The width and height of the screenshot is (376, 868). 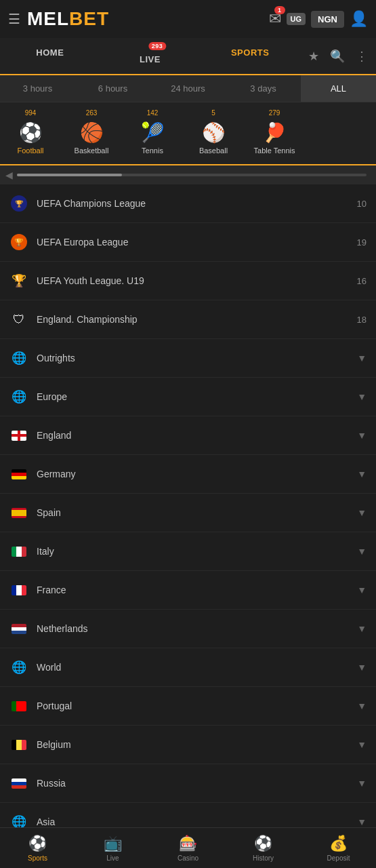 What do you see at coordinates (19, 358) in the screenshot?
I see `outrights-icon: 🌐` at bounding box center [19, 358].